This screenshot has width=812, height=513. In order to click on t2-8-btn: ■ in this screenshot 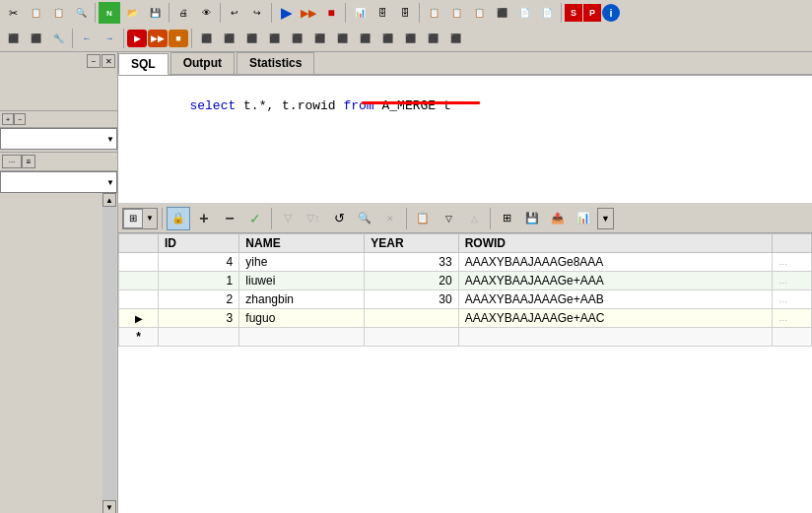, I will do `click(178, 38)`.